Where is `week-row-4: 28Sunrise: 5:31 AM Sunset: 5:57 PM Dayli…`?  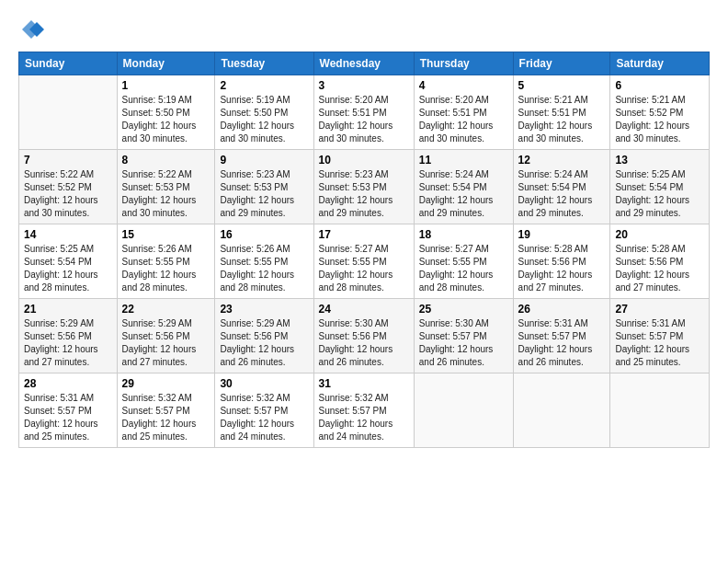
week-row-4: 28Sunrise: 5:31 AM Sunset: 5:57 PM Dayli… is located at coordinates (364, 410).